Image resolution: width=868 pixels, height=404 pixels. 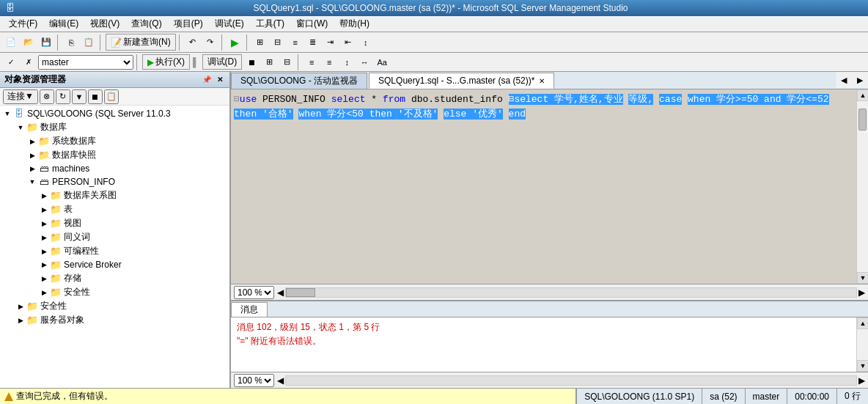 What do you see at coordinates (29, 43) in the screenshot?
I see `open-btn: 📂` at bounding box center [29, 43].